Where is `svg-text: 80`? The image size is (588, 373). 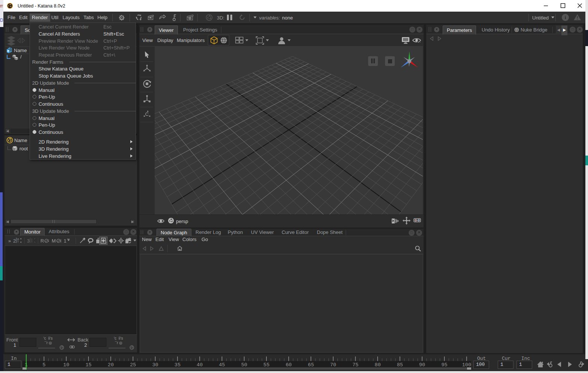 svg-text: 80 is located at coordinates (378, 365).